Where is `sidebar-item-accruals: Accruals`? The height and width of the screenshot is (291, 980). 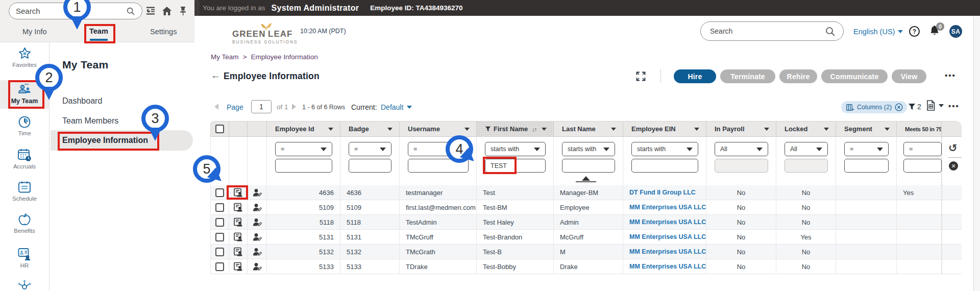 sidebar-item-accruals: Accruals is located at coordinates (24, 159).